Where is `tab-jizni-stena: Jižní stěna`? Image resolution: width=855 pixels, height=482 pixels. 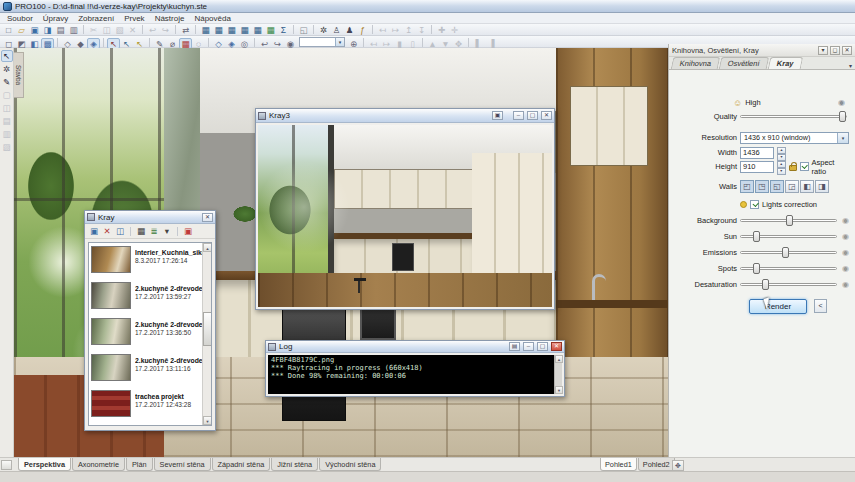 tab-jizni-stena: Jižní stěna is located at coordinates (294, 464).